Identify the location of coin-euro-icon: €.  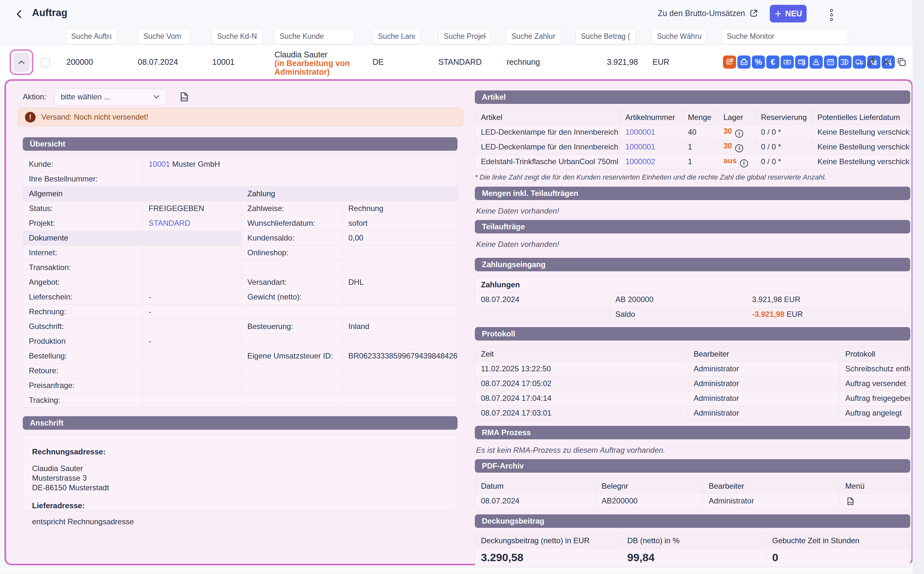
(845, 62).